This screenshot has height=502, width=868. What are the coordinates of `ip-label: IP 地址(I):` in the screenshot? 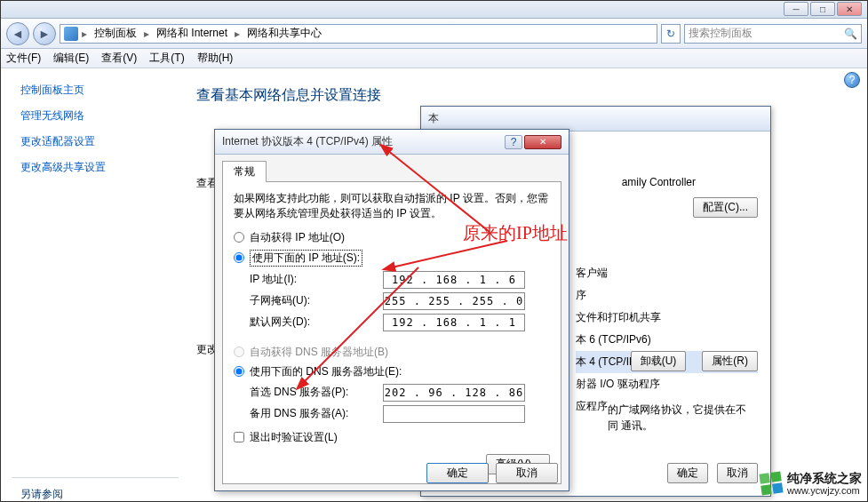 It's located at (316, 279).